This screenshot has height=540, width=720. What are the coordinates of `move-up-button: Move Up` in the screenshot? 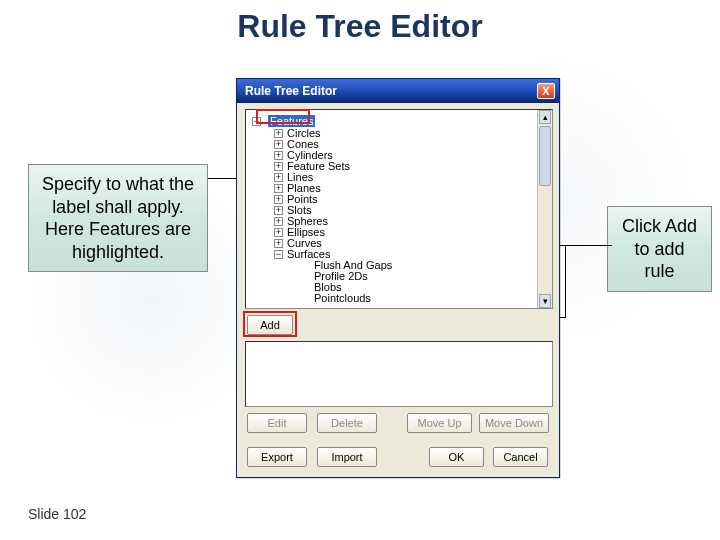 It's located at (440, 423).